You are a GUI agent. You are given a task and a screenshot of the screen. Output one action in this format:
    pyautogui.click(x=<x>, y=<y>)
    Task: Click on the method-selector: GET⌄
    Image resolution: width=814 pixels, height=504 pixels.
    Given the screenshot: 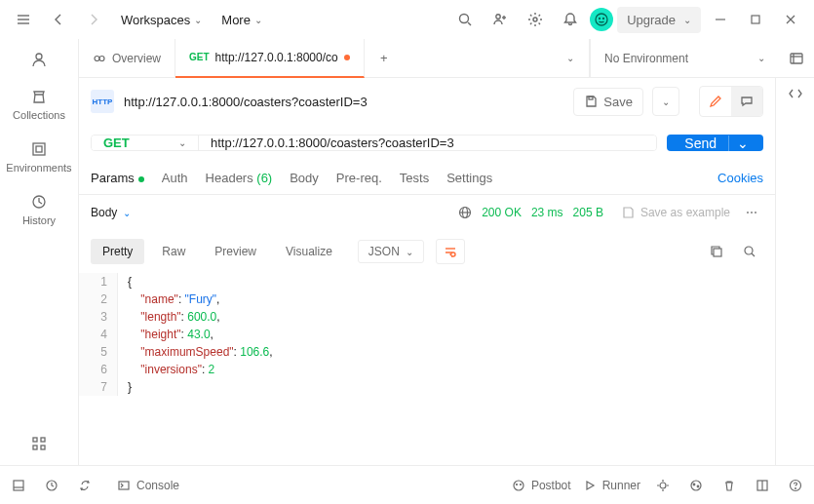 What is the action you would take?
    pyautogui.click(x=145, y=142)
    